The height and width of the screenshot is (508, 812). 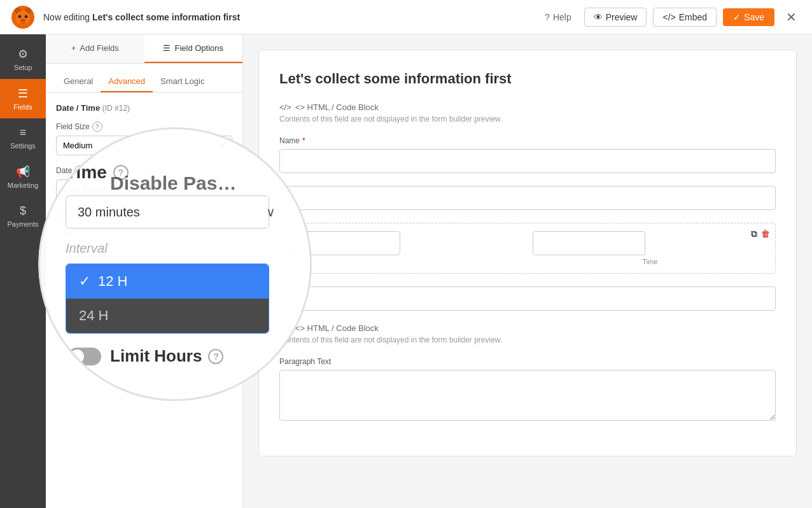 What do you see at coordinates (528, 107) in the screenshot?
I see `html-block-1-label: </> <> HTML / Code Block` at bounding box center [528, 107].